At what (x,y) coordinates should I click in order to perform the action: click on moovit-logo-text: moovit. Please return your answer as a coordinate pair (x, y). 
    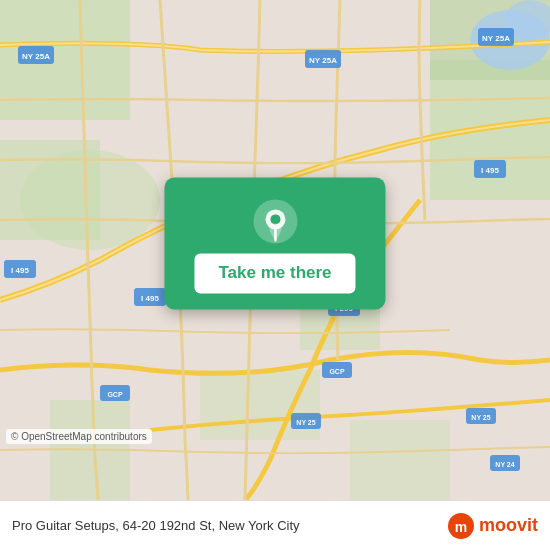
    Looking at the image, I should click on (508, 526).